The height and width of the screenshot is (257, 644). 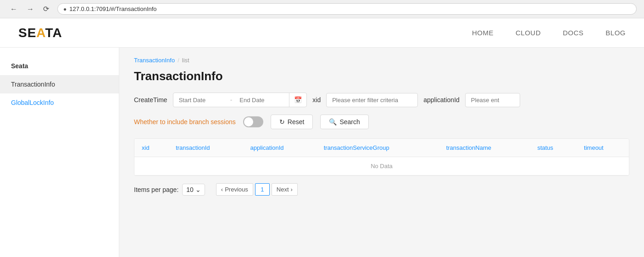 I want to click on items-per-page: Items per page: 10 ⌄, so click(x=170, y=190).